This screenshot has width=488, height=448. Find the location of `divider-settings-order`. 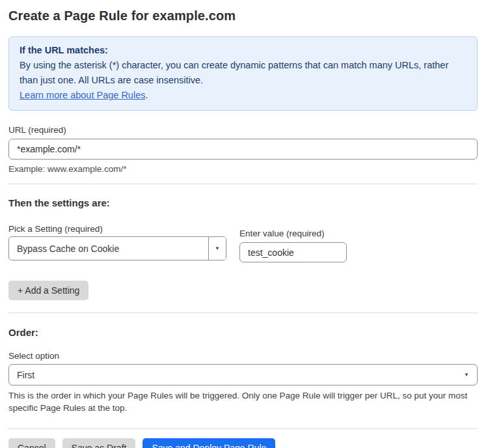

divider-settings-order is located at coordinates (243, 313).